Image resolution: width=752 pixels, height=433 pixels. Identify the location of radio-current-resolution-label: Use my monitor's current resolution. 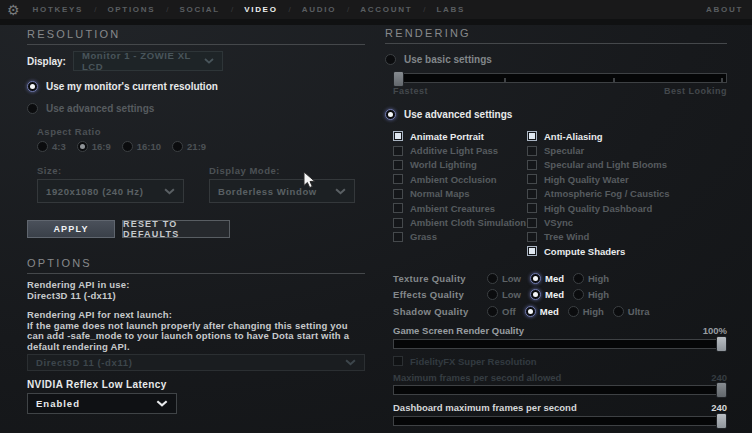
(132, 86).